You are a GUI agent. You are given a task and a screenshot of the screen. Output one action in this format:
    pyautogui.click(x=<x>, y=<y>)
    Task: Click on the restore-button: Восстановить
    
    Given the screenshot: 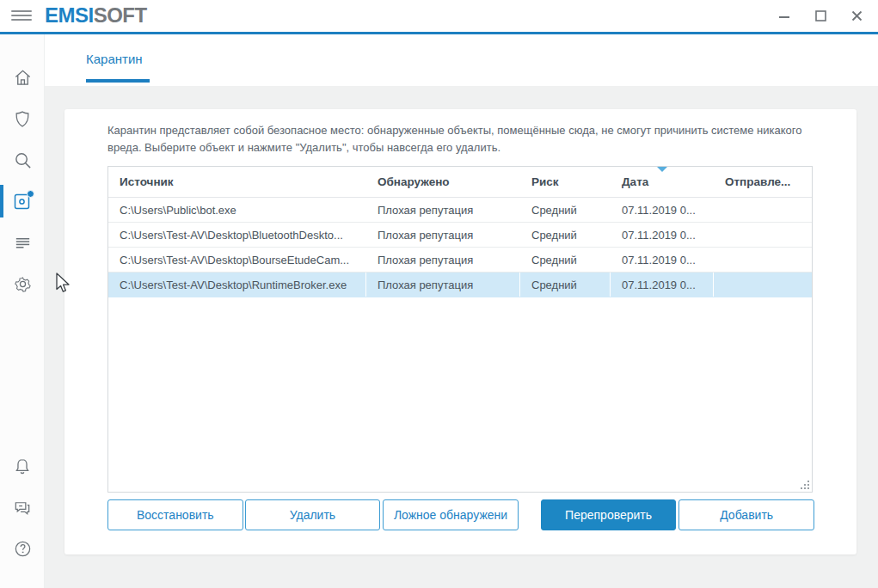 What is the action you would take?
    pyautogui.click(x=175, y=515)
    